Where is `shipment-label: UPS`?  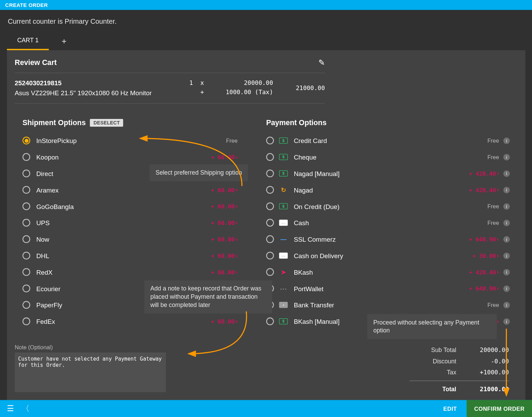
shipment-label: UPS is located at coordinates (124, 223).